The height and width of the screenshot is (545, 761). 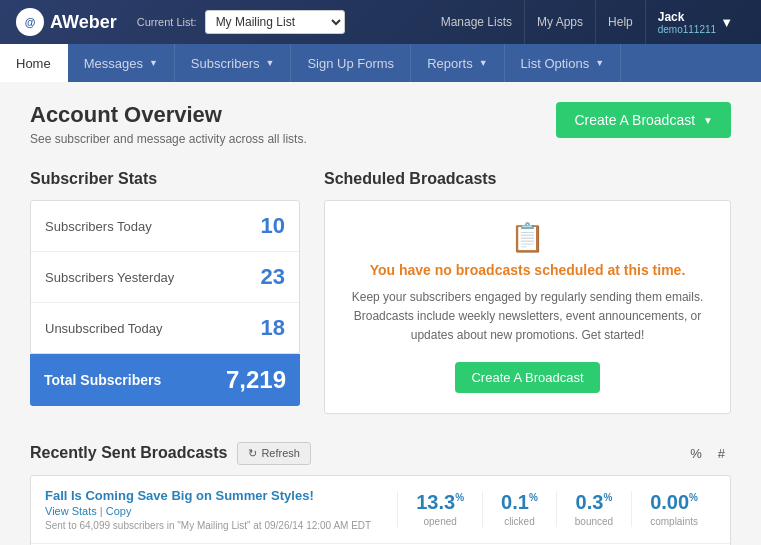 I want to click on top-header: @ AWeber Current List: My Mailing List M…, so click(x=380, y=22).